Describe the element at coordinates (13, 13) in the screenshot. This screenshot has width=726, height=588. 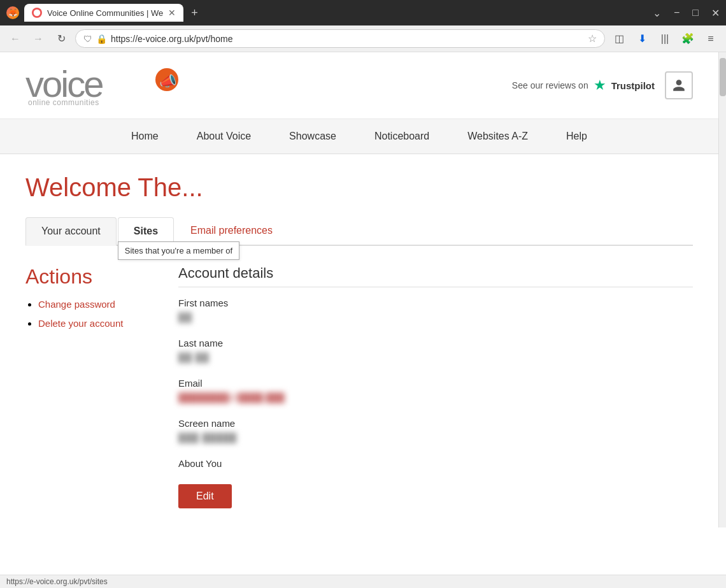
I see `firefox-icon: 🦊` at that location.